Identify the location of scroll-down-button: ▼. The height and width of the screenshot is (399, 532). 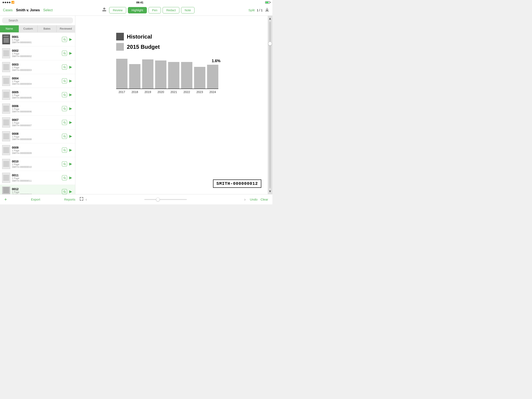
(270, 191).